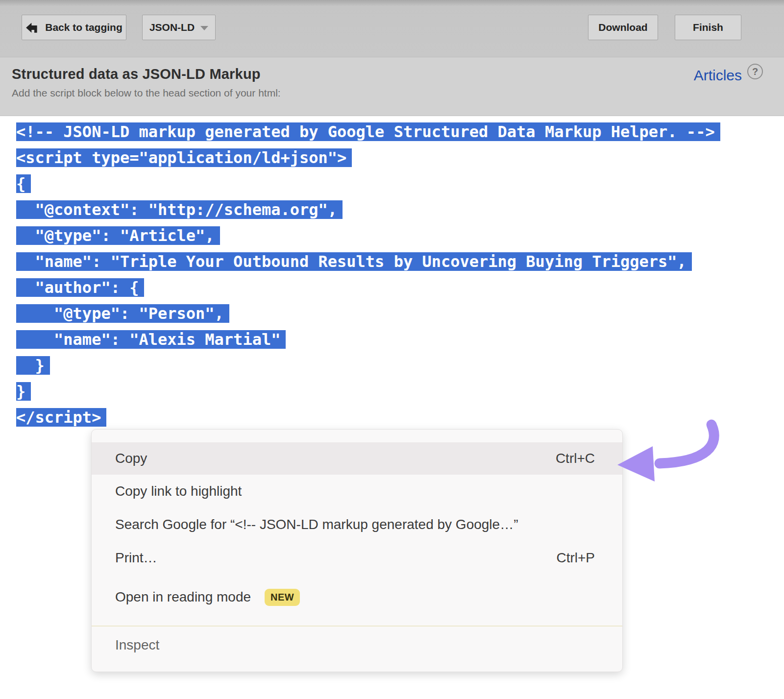  Describe the element at coordinates (74, 27) in the screenshot. I see `back-to-tagging-button: Back to tagging` at that location.